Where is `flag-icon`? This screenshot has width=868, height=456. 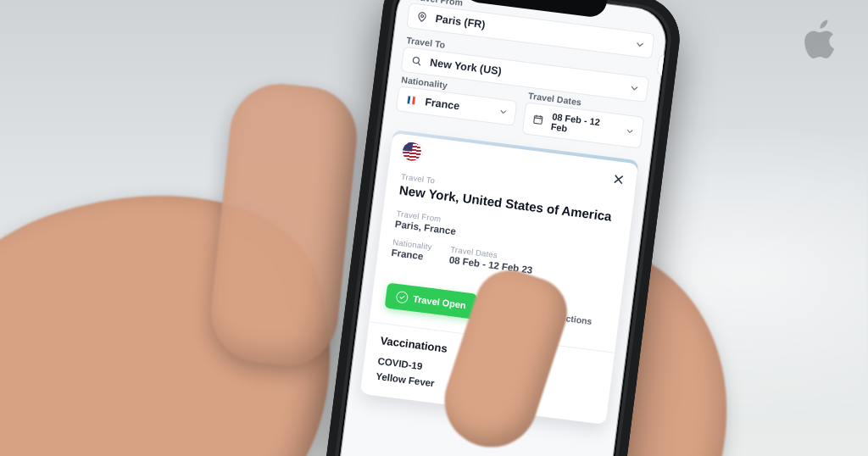
flag-icon is located at coordinates (412, 100).